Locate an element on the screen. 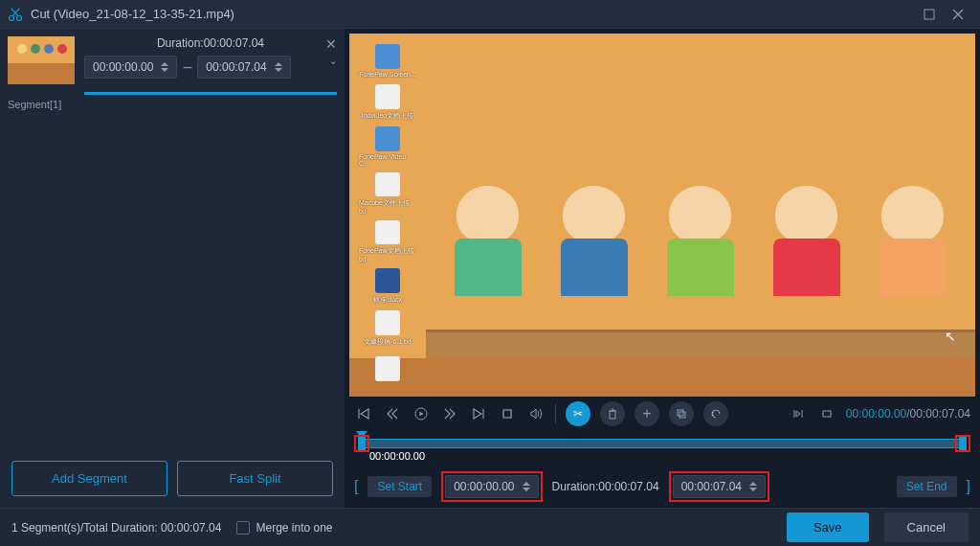 This screenshot has height=546, width=980. remove-segment-icon: ✕ is located at coordinates (331, 44).